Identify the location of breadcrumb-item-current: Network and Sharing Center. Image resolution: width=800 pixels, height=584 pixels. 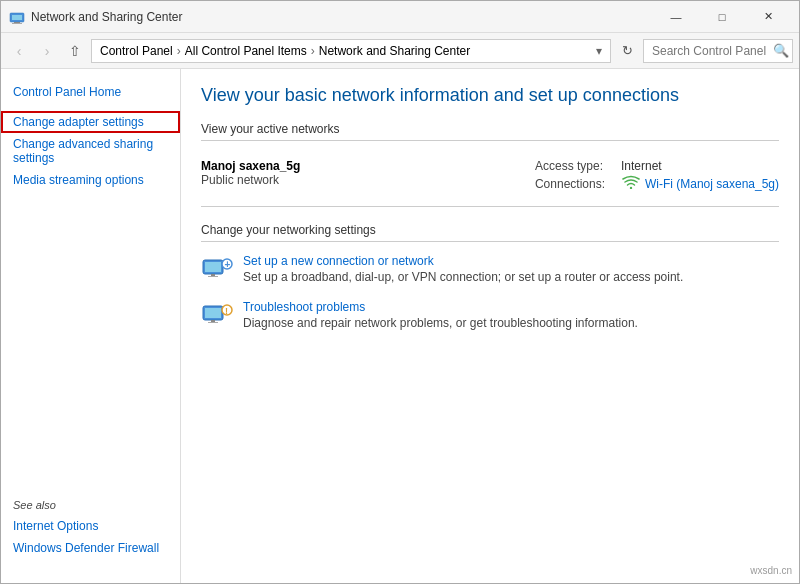
(394, 51).